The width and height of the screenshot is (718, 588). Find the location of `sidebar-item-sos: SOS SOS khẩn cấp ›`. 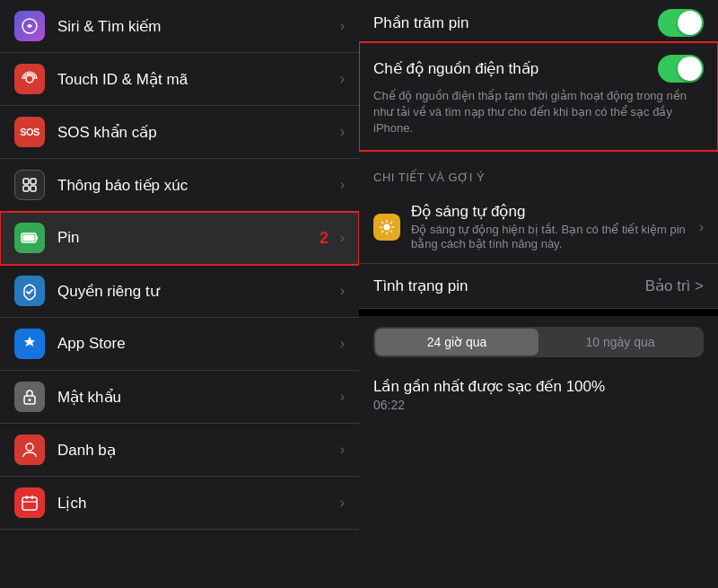

sidebar-item-sos: SOS SOS khẩn cấp › is located at coordinates (180, 133).